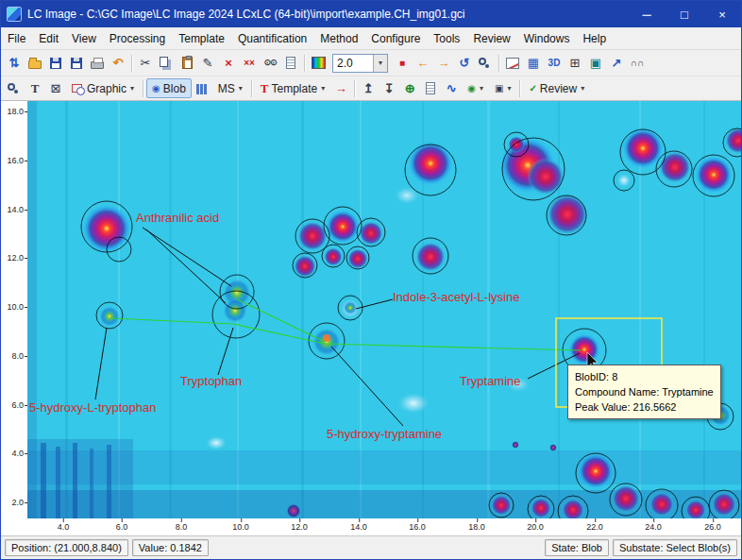  Describe the element at coordinates (384, 434) in the screenshot. I see `compound-label-5-hydroxy-tryptamine: 5-hydroxy-tryptamine` at that location.